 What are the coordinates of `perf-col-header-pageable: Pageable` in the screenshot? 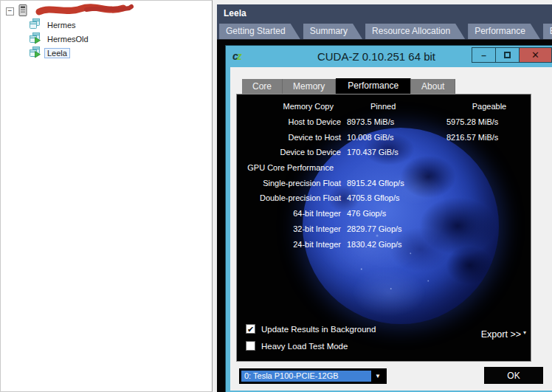 It's located at (489, 106).